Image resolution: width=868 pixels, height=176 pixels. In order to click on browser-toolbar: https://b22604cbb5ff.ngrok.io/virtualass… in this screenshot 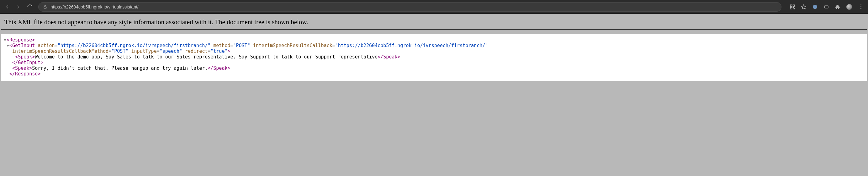, I will do `click(434, 7)`.